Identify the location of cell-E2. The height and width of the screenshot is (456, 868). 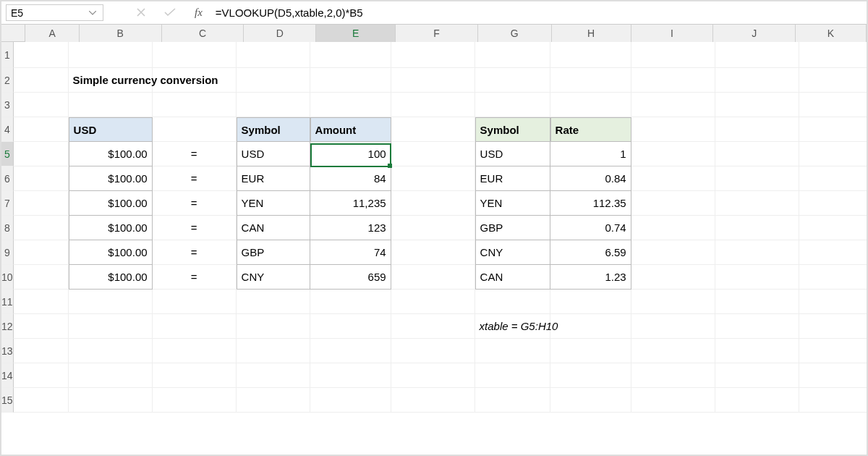
(351, 80).